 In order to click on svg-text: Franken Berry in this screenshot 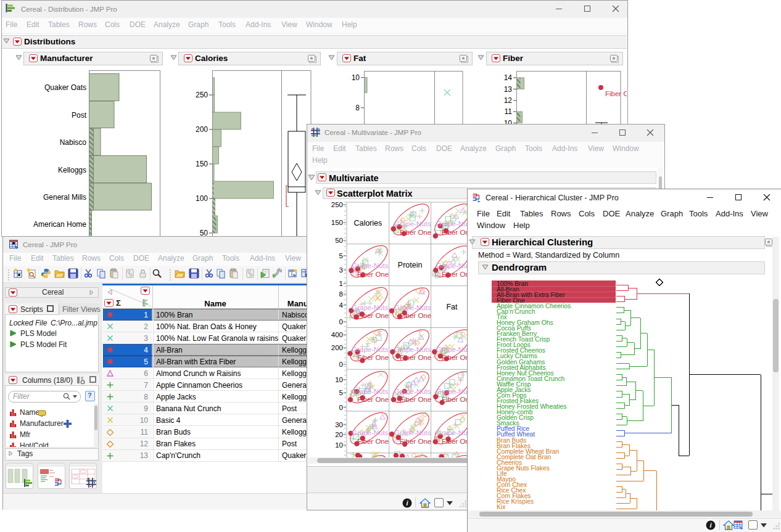, I will do `click(517, 334)`.